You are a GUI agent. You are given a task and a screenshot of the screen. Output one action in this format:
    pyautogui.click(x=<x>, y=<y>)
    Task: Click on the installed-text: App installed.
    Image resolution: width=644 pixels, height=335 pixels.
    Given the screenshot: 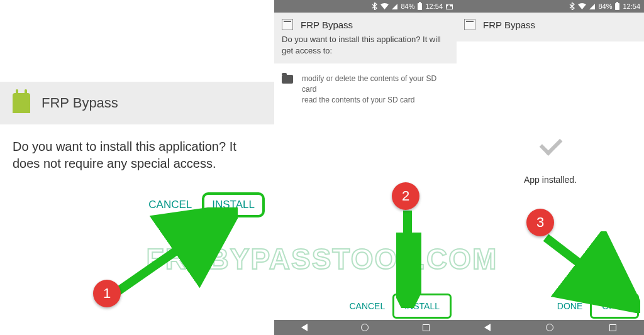 What is the action you would take?
    pyautogui.click(x=550, y=180)
    